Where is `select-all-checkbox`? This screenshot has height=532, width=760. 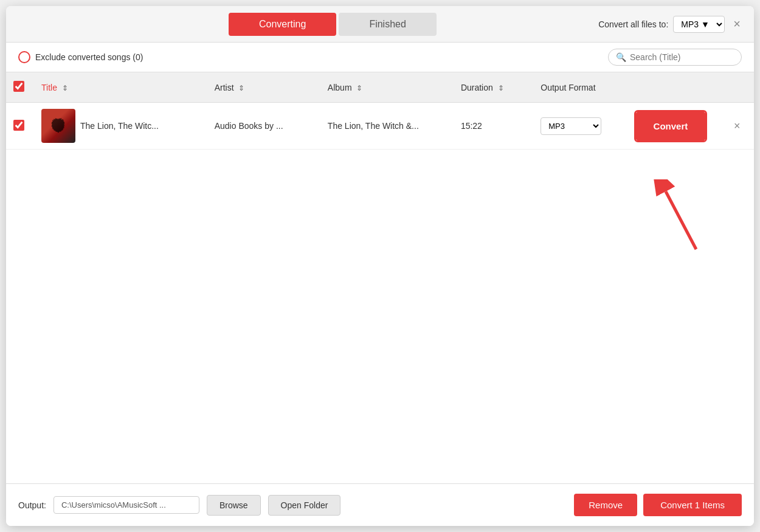 select-all-checkbox is located at coordinates (19, 86).